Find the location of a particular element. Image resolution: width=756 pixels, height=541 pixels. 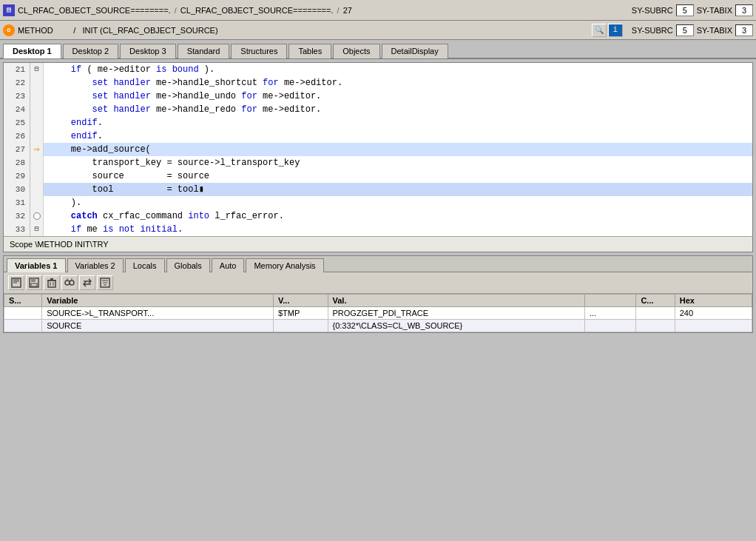

table-row: SOURCE {0:332*\CLASS=CL_WB_SOURCE} is located at coordinates (379, 326).